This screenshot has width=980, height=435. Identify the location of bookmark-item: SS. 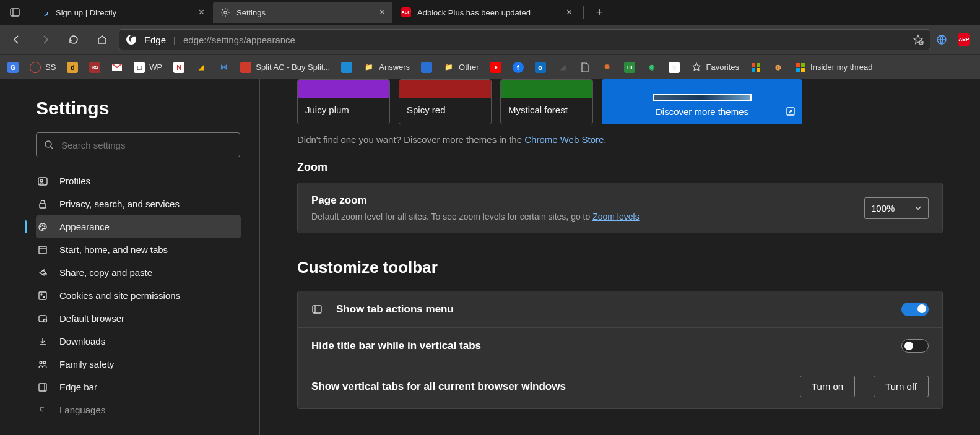
(43, 67).